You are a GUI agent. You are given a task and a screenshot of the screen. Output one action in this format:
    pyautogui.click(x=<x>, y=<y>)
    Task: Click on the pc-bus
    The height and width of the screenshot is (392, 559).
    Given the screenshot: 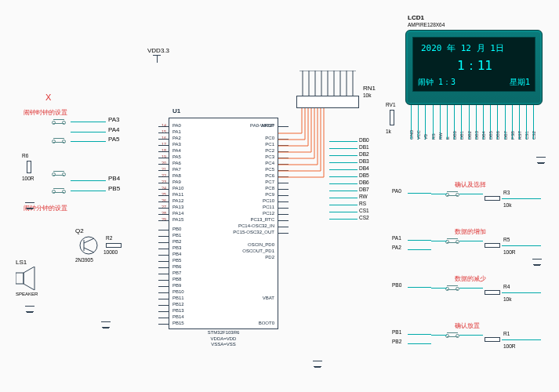 What is the action you would take?
    pyautogui.click(x=325, y=145)
    